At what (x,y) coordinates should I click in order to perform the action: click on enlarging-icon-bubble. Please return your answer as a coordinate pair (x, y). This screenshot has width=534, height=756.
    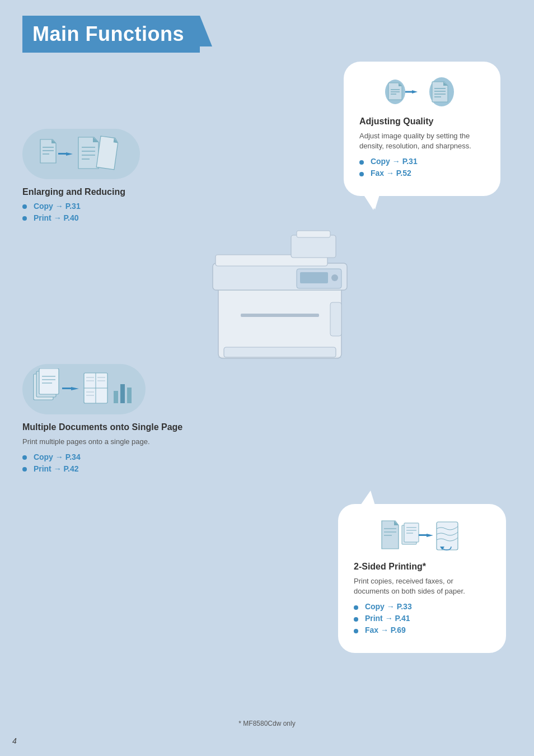
    Looking at the image, I should click on (81, 154).